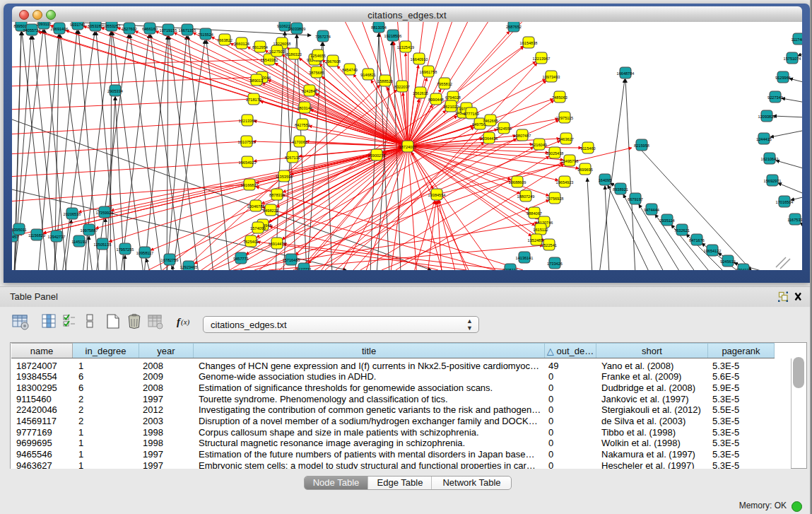  What do you see at coordinates (526, 197) in the screenshot?
I see `svg-text: 18807249` at bounding box center [526, 197].